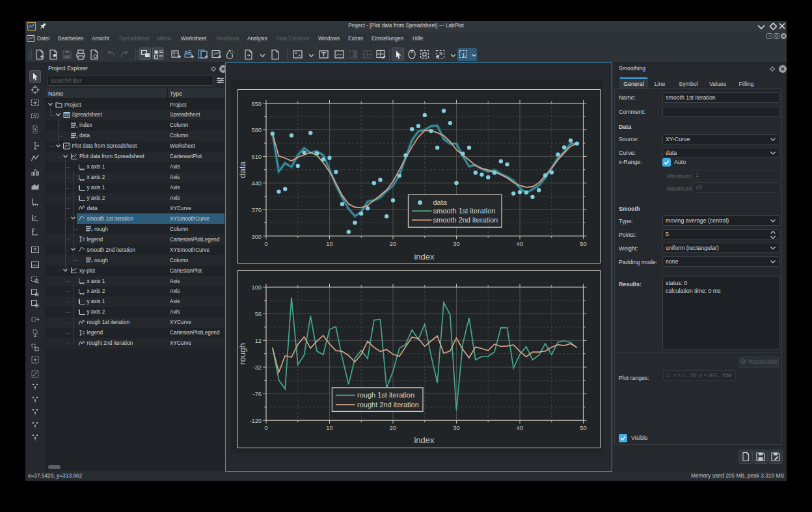 Image resolution: width=812 pixels, height=512 pixels. Describe the element at coordinates (465, 211) in the screenshot. I see `svg-text: smooth 1st iteration` at that location.